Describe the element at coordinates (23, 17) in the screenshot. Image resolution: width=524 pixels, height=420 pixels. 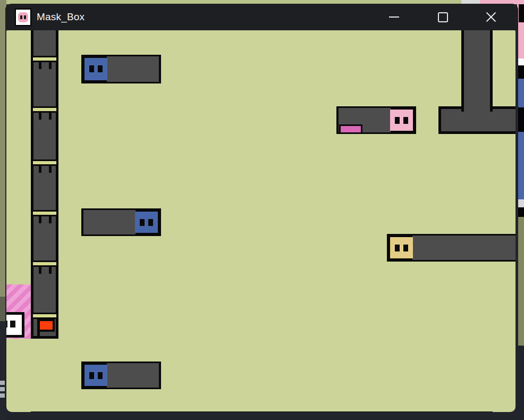
I see `pink-mask-face-icon` at that location.